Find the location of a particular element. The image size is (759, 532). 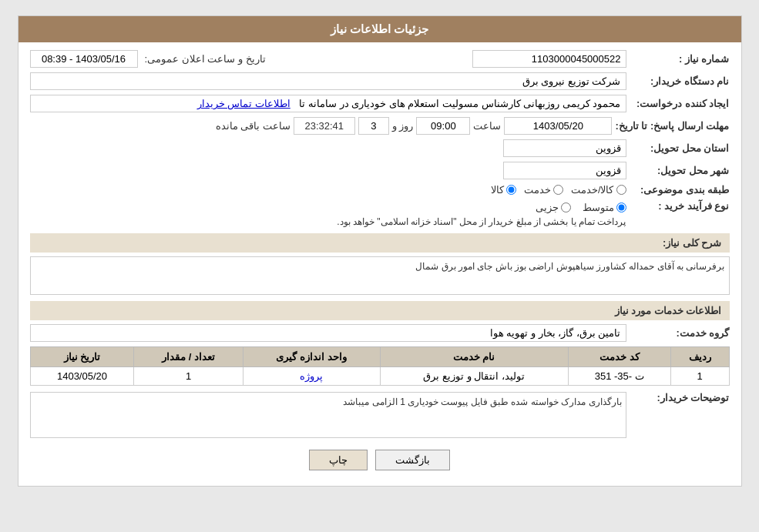

service-group-row: گروه خدمت: تامین برق، گاز، بخار و تهویه … is located at coordinates (380, 333).